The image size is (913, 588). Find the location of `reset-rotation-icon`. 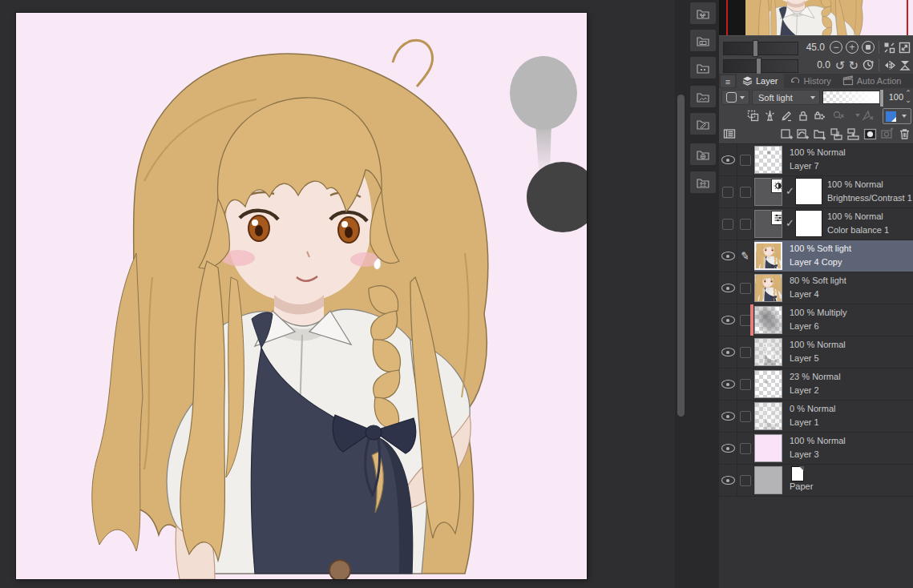

reset-rotation-icon is located at coordinates (868, 65).